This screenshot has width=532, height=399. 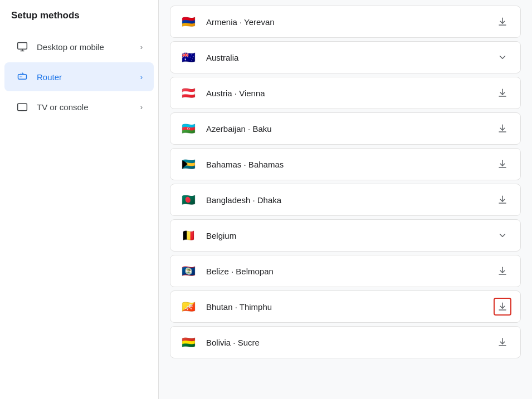 I want to click on country-name: Bhutan · Thimphu, so click(x=350, y=307).